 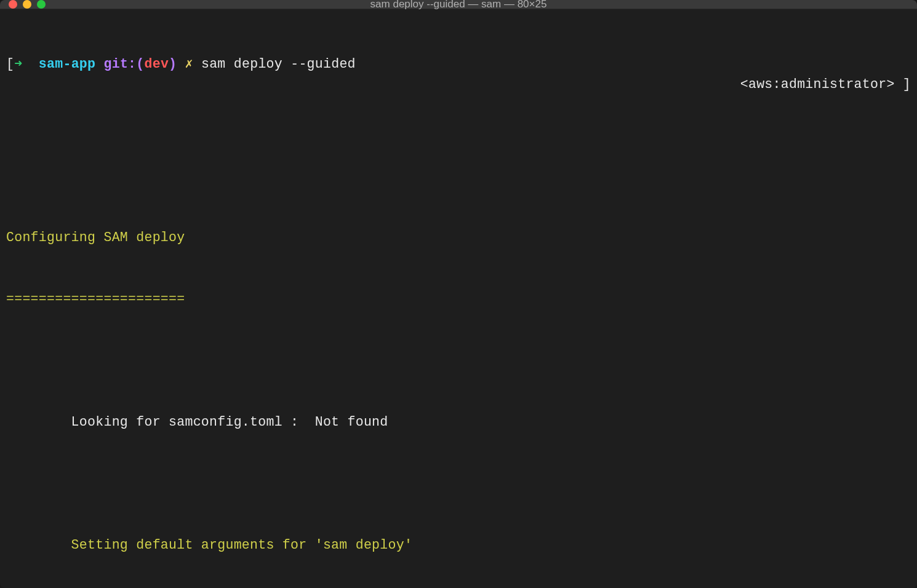 What do you see at coordinates (172, 64) in the screenshot?
I see `git-paren-close: )` at bounding box center [172, 64].